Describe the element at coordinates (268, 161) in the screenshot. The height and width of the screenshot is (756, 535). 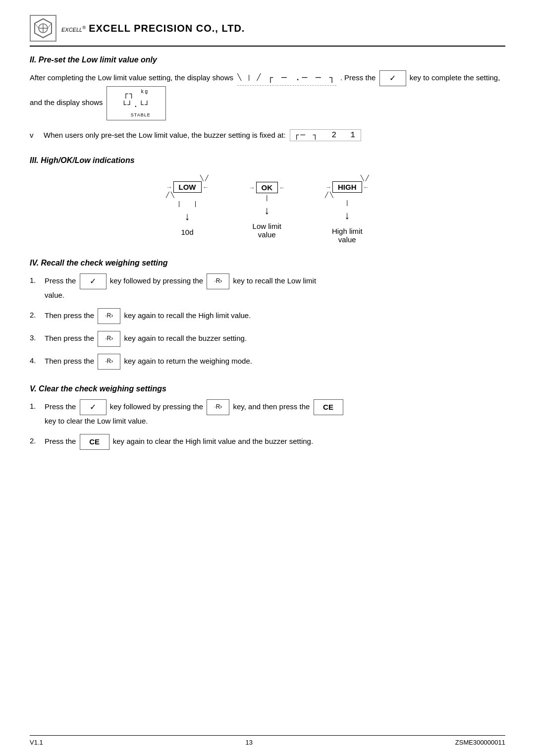
I see `section-3-title: III. High/OK/Low indications` at that location.